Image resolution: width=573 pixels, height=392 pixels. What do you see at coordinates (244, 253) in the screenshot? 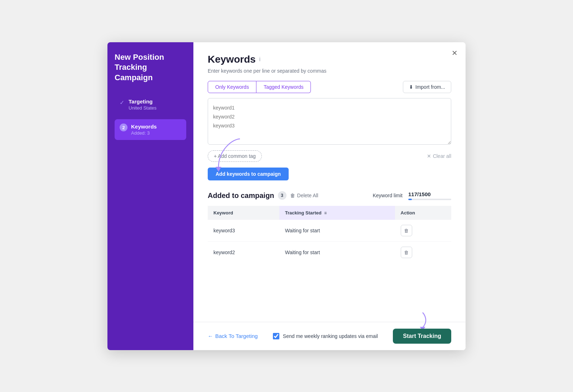
I see `kw-name: keyword2` at bounding box center [244, 253].